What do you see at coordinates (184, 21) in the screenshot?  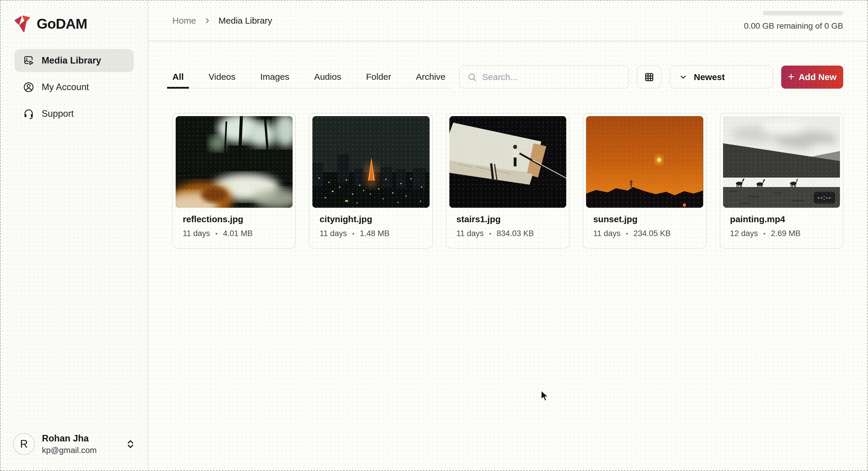 I see `breadcrumb-home: Home` at bounding box center [184, 21].